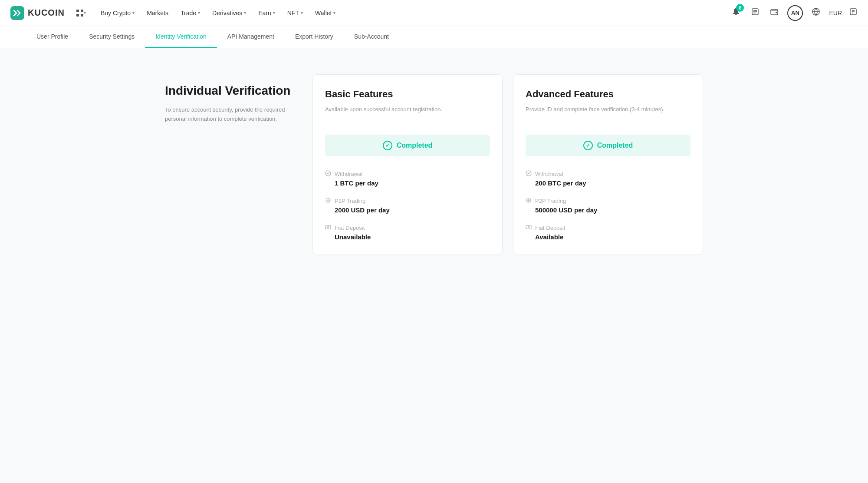 Image resolution: width=868 pixels, height=483 pixels. Describe the element at coordinates (608, 232) in the screenshot. I see `advanced-fiat: Fiat Deposit Available` at that location.